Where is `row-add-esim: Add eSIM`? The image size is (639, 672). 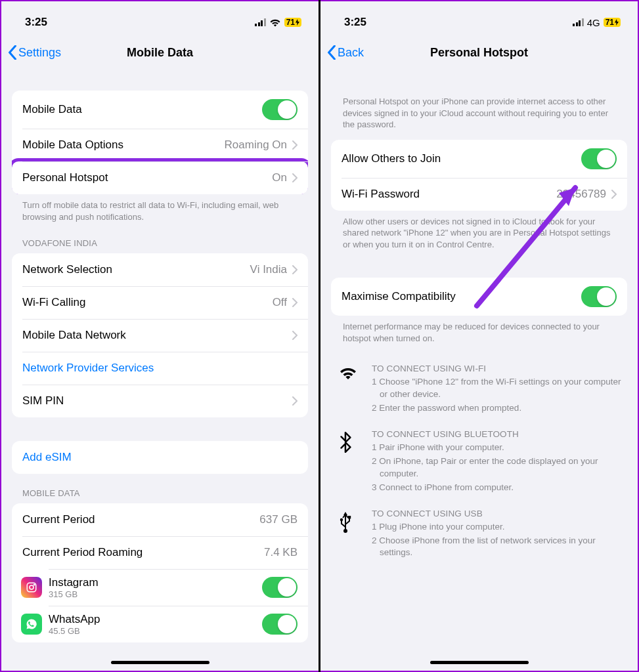
row-add-esim: Add eSIM is located at coordinates (160, 457).